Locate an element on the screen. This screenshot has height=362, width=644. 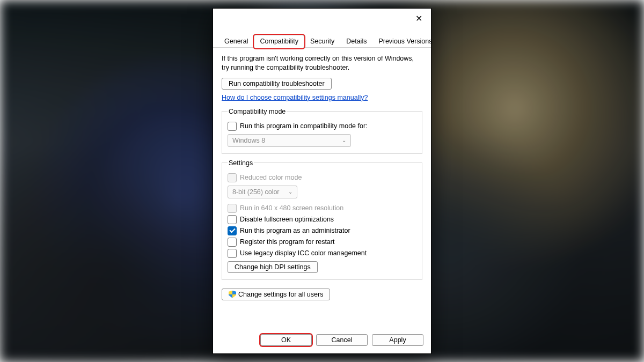
change-settings-all-users-label: Change settings for all users is located at coordinates (281, 294).